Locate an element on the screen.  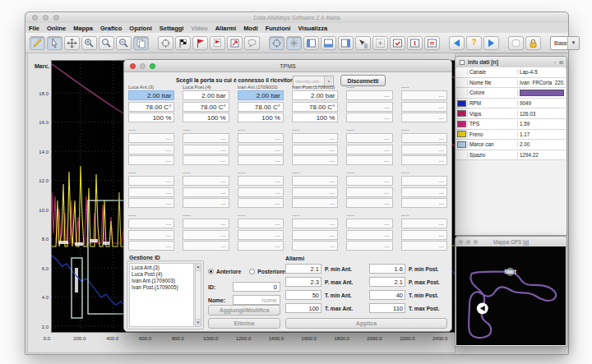
panel-close-icon: ⊠ is located at coordinates (561, 62).